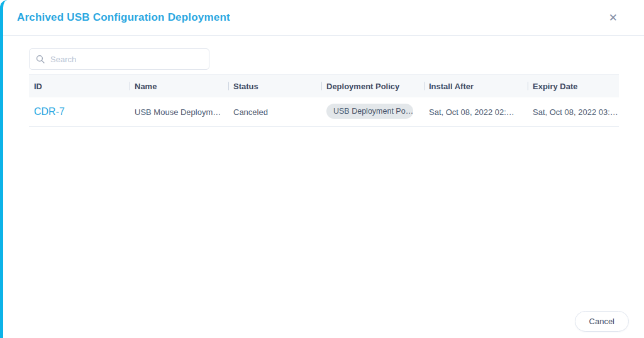 This screenshot has height=338, width=644. What do you see at coordinates (119, 59) in the screenshot?
I see `search-input` at bounding box center [119, 59].